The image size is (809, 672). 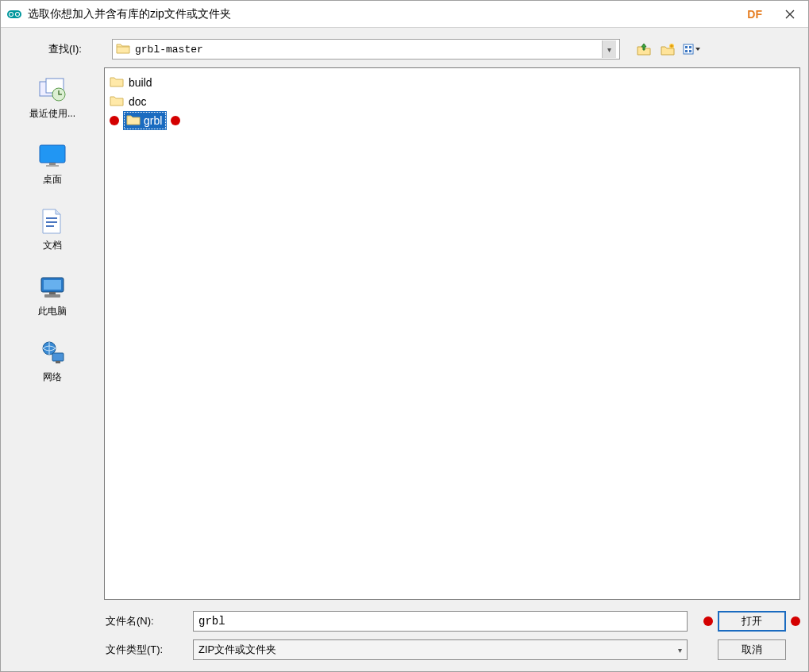 What do you see at coordinates (405, 14) in the screenshot?
I see `titlebar: 选取你想加入并含有库的zip文件或文件夹 DF` at bounding box center [405, 14].